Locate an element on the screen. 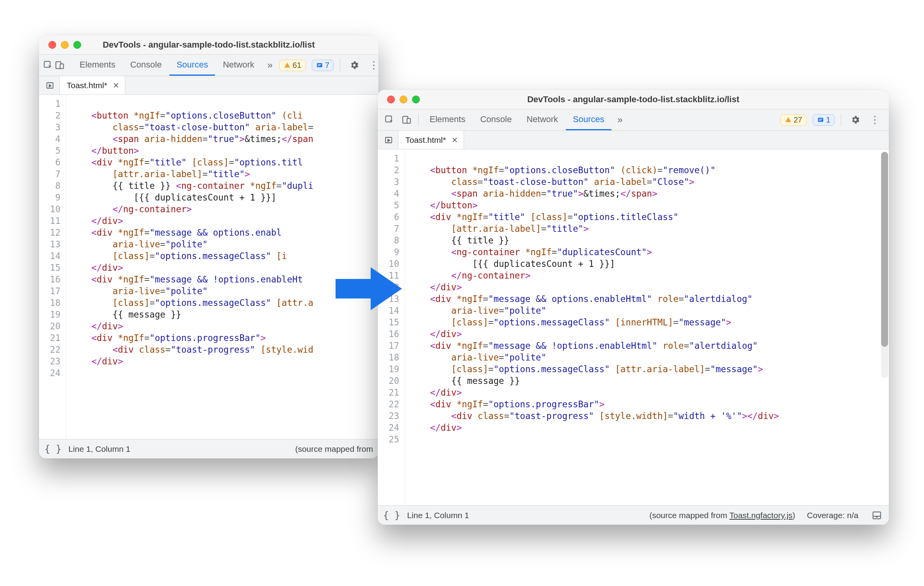 This screenshot has height=586, width=924. status-bar: { } Line 1, Column 1 (source mapped from… is located at coordinates (633, 515).